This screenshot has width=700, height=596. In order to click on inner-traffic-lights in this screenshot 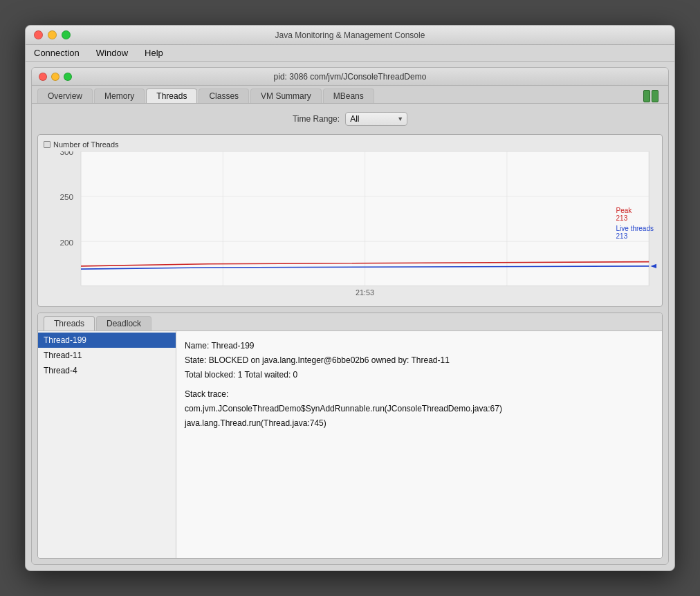, I will do `click(55, 77)`.